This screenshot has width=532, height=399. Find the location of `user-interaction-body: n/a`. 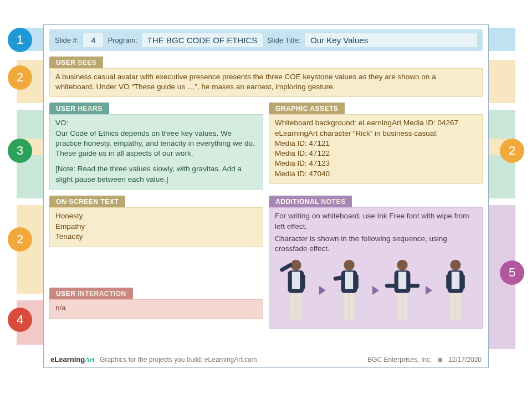

user-interaction-body: n/a is located at coordinates (156, 309).